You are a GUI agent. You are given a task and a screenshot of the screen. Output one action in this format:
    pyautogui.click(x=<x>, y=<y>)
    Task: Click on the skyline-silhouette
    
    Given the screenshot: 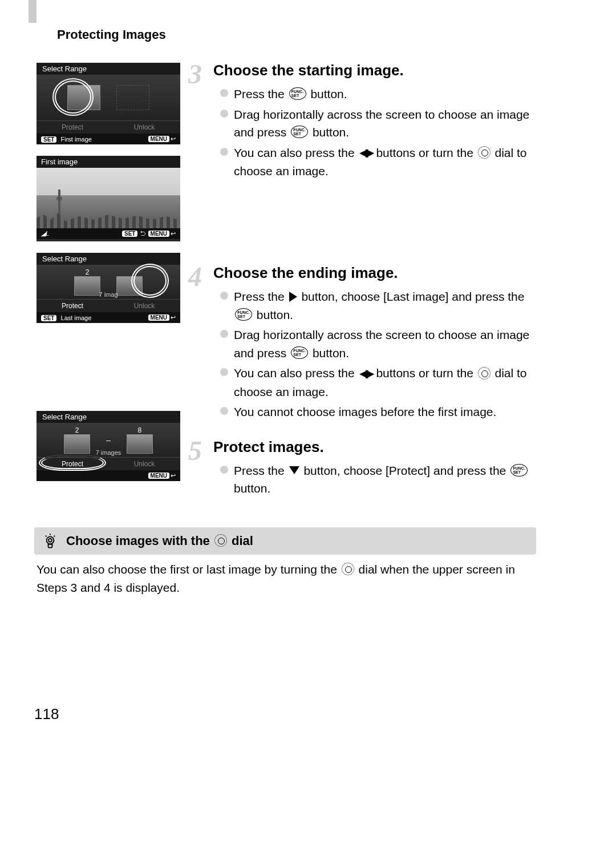 What is the action you would take?
    pyautogui.click(x=108, y=220)
    